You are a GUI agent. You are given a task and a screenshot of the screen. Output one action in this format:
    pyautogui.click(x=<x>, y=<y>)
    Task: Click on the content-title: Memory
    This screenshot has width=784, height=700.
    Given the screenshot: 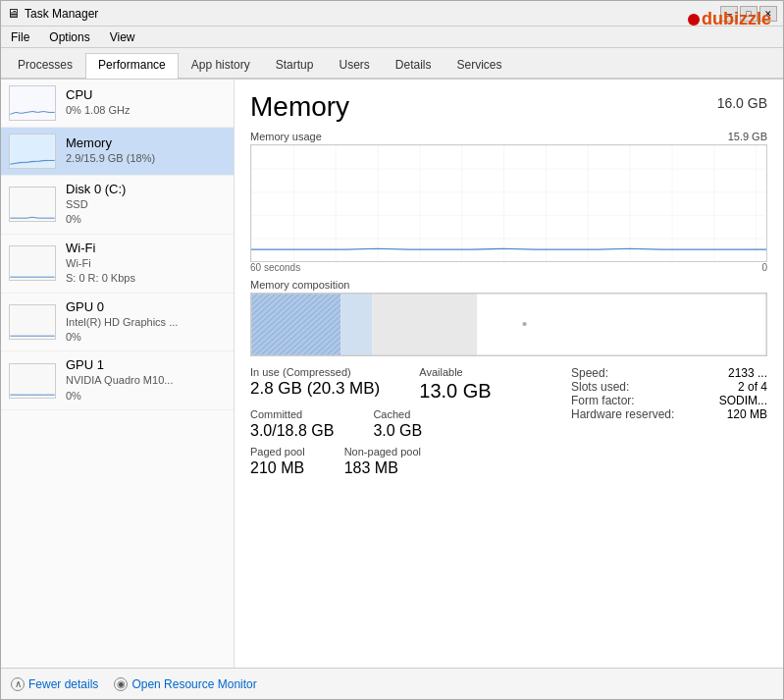 What is the action you would take?
    pyautogui.click(x=300, y=107)
    